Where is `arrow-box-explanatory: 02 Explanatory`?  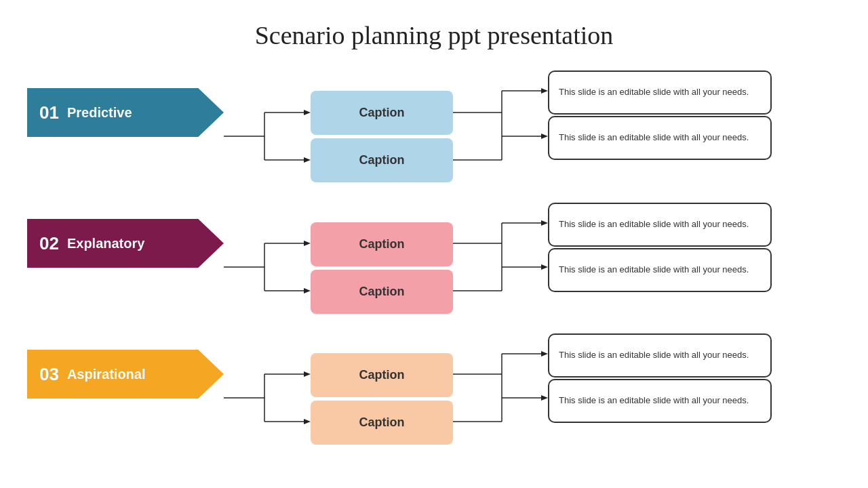
arrow-box-explanatory: 02 Explanatory is located at coordinates (125, 243).